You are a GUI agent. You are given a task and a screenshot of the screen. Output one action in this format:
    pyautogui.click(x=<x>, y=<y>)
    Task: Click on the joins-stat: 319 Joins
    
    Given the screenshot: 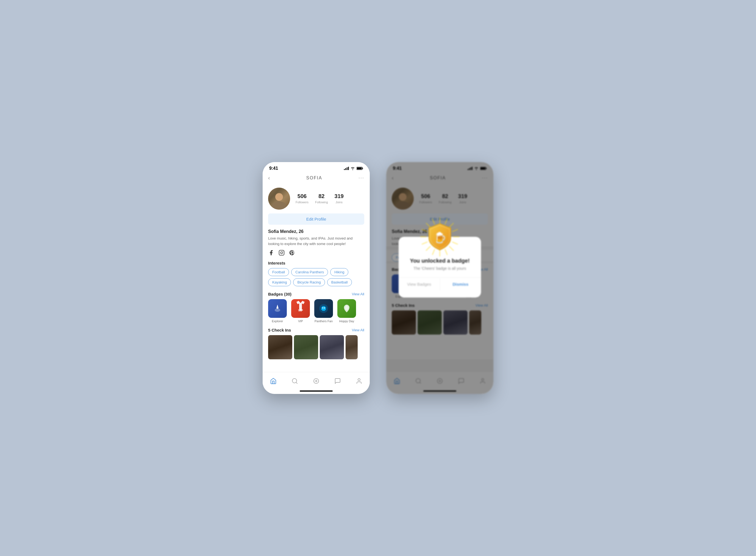 What is the action you would take?
    pyautogui.click(x=339, y=199)
    